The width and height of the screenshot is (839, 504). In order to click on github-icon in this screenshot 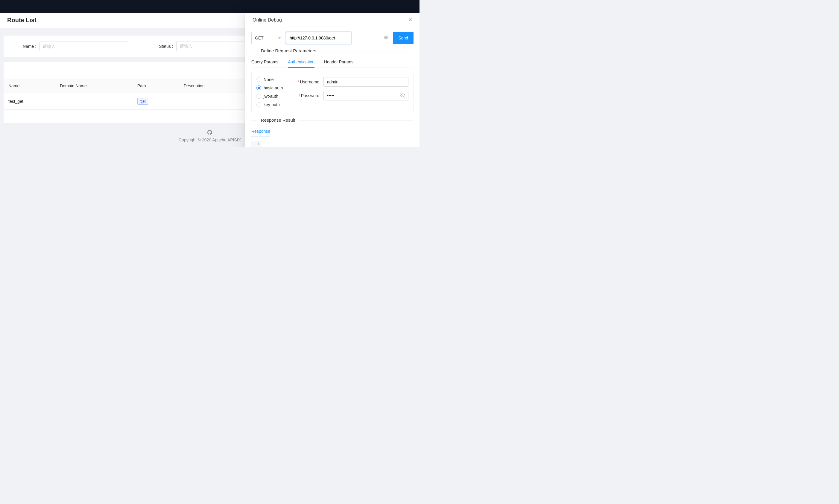, I will do `click(210, 133)`.